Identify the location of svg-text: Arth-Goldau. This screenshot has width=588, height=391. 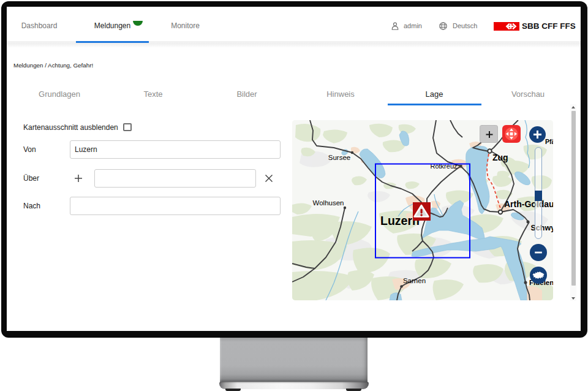
(529, 204).